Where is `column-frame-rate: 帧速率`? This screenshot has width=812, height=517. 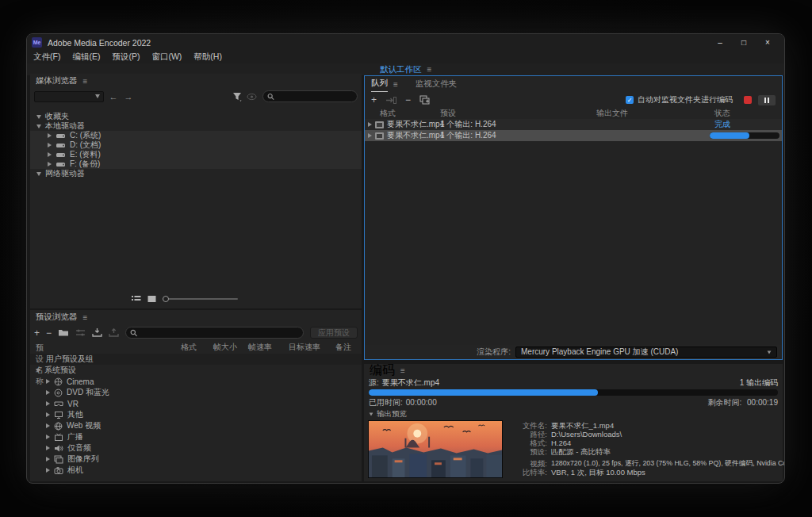 column-frame-rate: 帧速率 is located at coordinates (260, 347).